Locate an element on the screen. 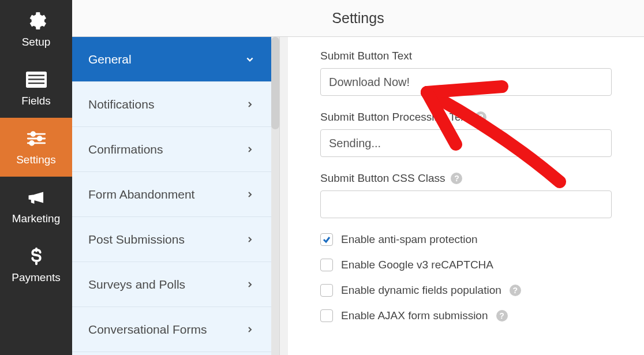  scrollbar-thumb is located at coordinates (275, 83).